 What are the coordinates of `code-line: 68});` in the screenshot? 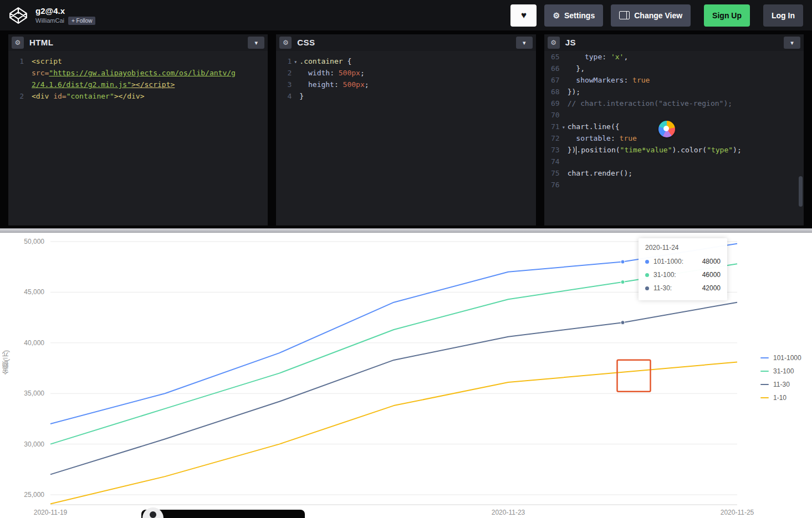 It's located at (674, 92).